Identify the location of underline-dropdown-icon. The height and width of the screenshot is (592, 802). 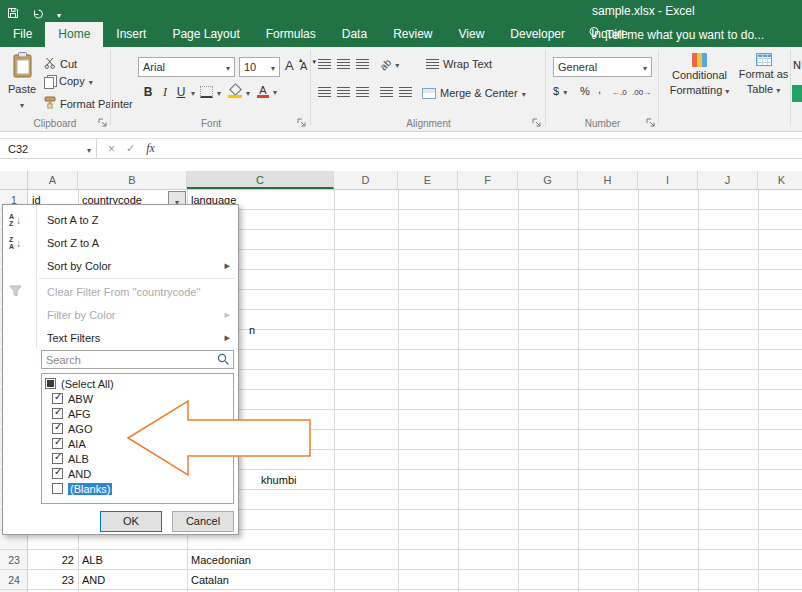
(193, 92).